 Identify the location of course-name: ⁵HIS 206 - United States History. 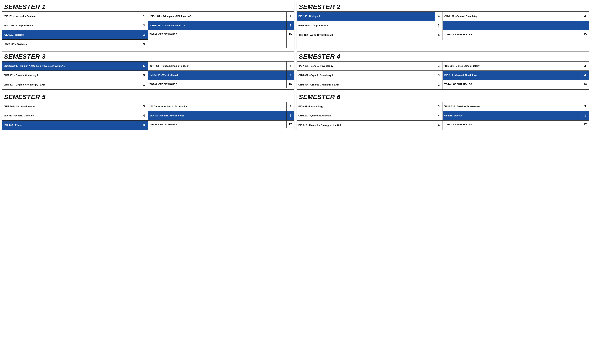
(512, 66).